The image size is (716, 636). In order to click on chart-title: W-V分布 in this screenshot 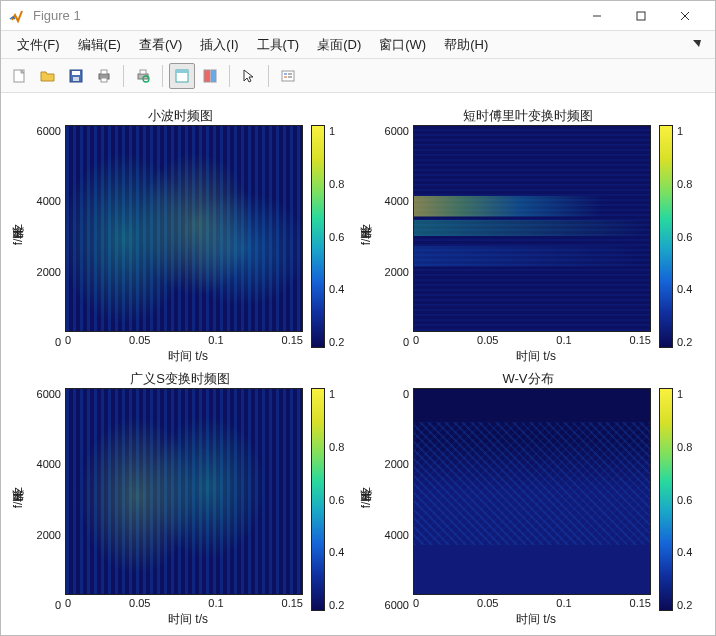, I will do `click(528, 379)`.